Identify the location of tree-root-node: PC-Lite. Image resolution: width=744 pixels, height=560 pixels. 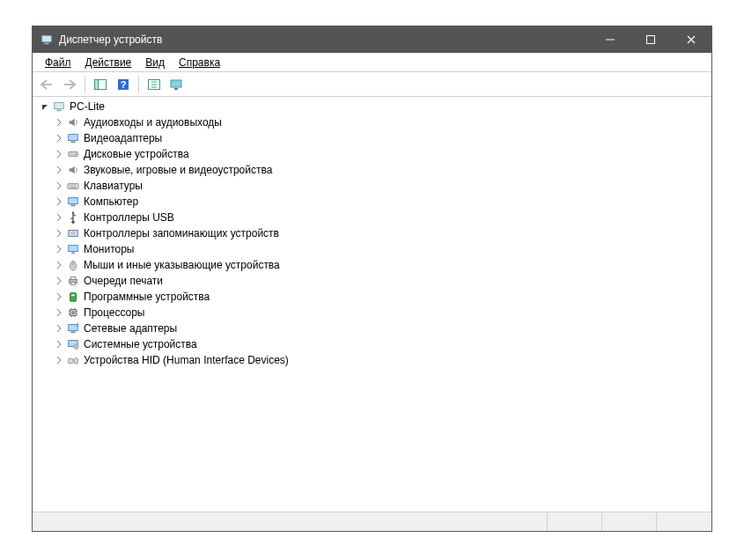
(372, 107).